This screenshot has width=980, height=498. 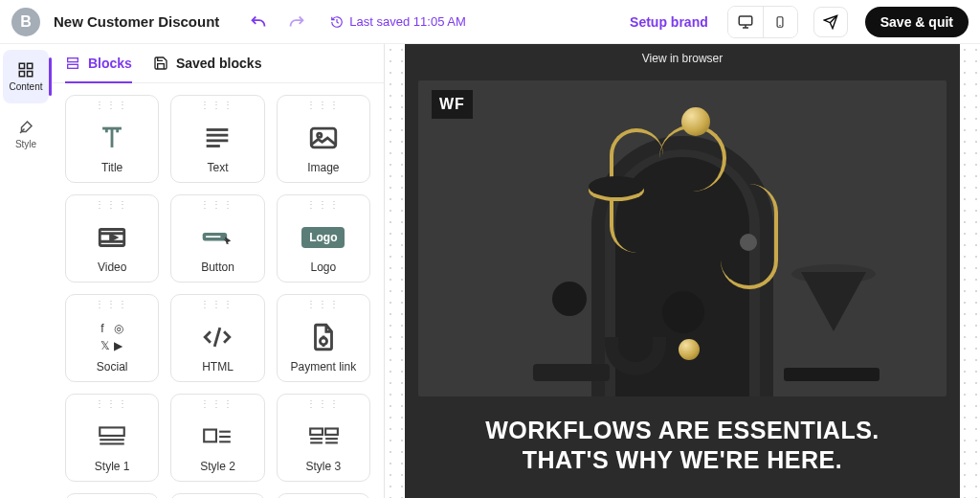 What do you see at coordinates (217, 139) in the screenshot?
I see `block-text: ⋮⋮⋮ Text` at bounding box center [217, 139].